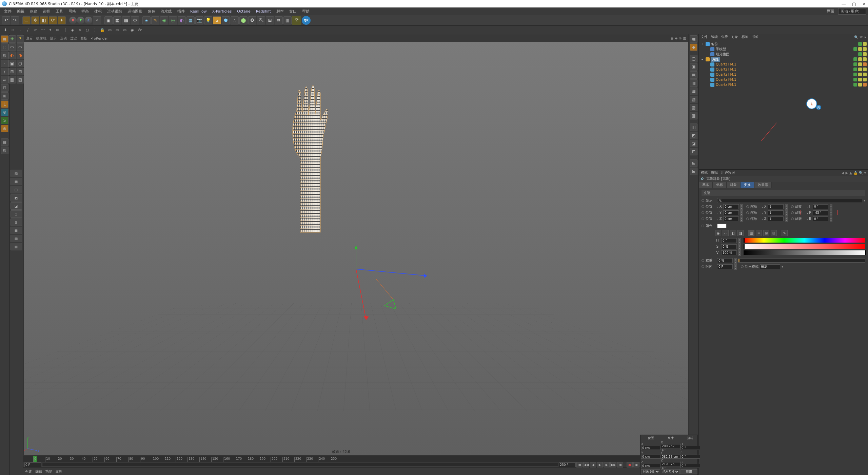  What do you see at coordinates (58, 30) in the screenshot?
I see `snap-grid: ⊞` at bounding box center [58, 30].